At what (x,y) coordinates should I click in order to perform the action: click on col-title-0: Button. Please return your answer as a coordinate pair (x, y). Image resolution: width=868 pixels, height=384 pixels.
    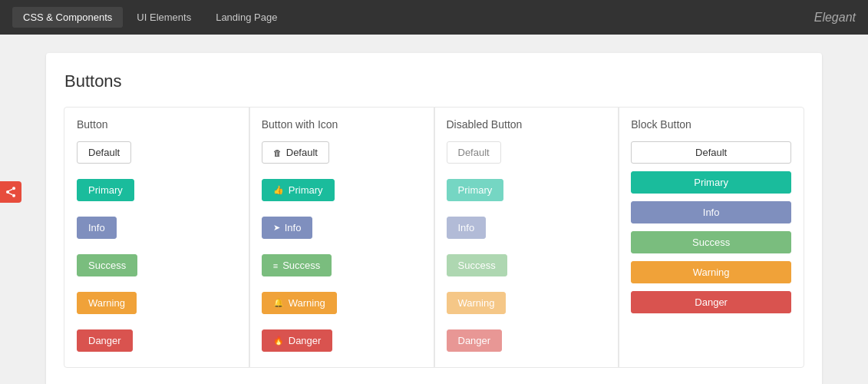
    Looking at the image, I should click on (157, 124).